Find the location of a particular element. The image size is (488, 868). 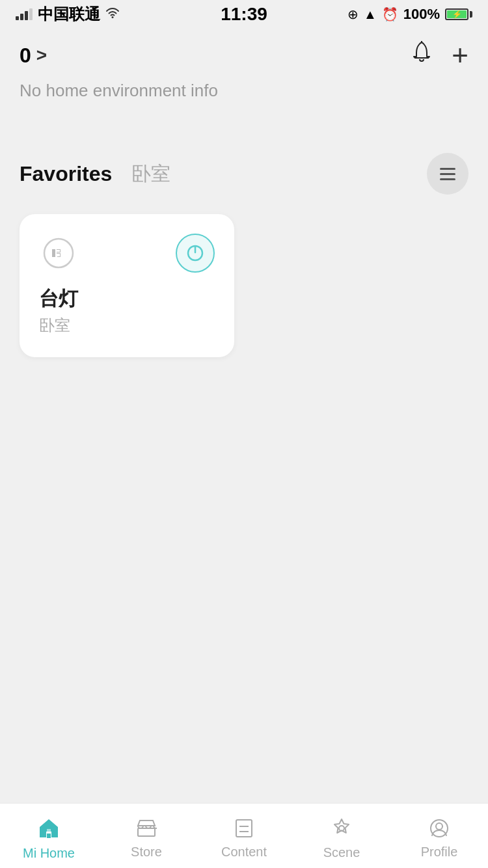

bottom-nav: Mi Home Store Content is located at coordinates (244, 835).